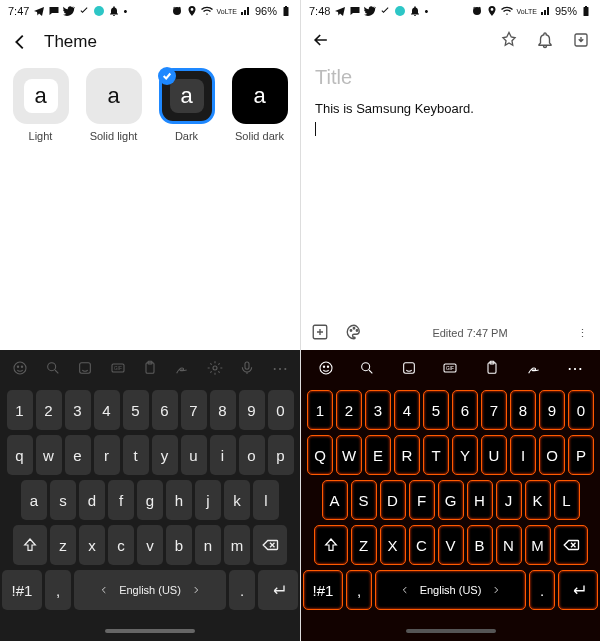 The height and width of the screenshot is (641, 600). I want to click on key-g: G, so click(451, 500).